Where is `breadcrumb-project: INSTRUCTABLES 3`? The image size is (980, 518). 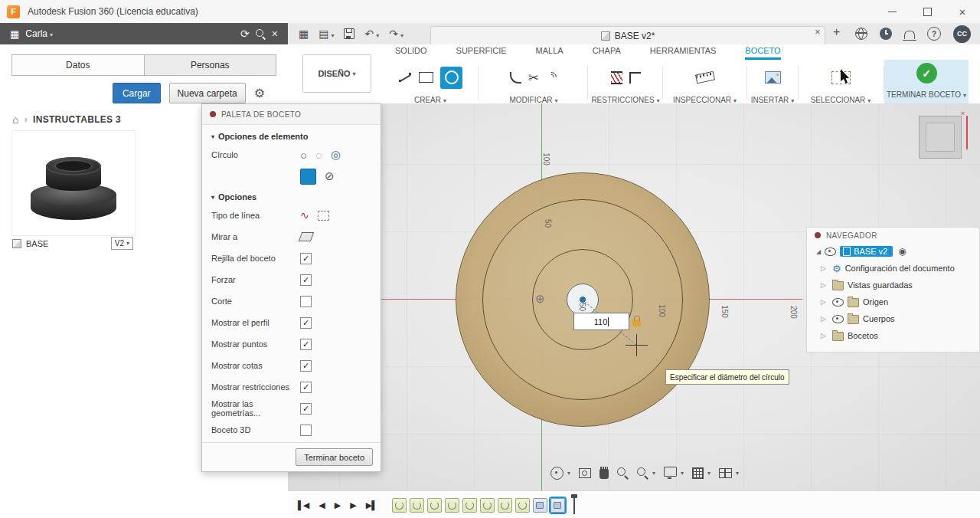 breadcrumb-project: INSTRUCTABLES 3 is located at coordinates (77, 120).